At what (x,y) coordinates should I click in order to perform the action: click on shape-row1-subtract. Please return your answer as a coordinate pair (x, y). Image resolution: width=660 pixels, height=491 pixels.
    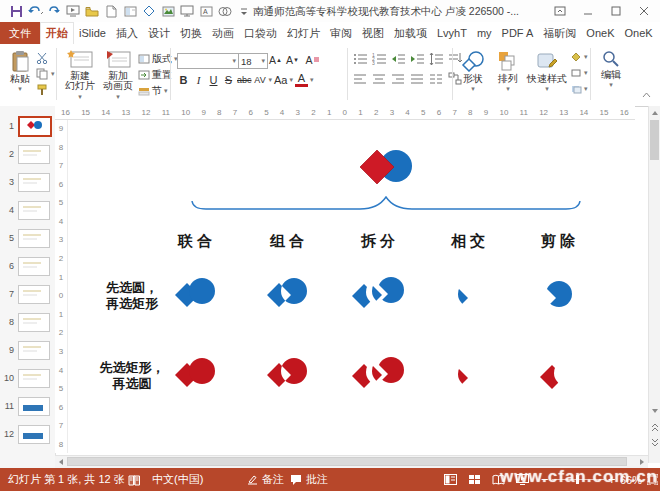
    Looking at the image, I should click on (560, 294).